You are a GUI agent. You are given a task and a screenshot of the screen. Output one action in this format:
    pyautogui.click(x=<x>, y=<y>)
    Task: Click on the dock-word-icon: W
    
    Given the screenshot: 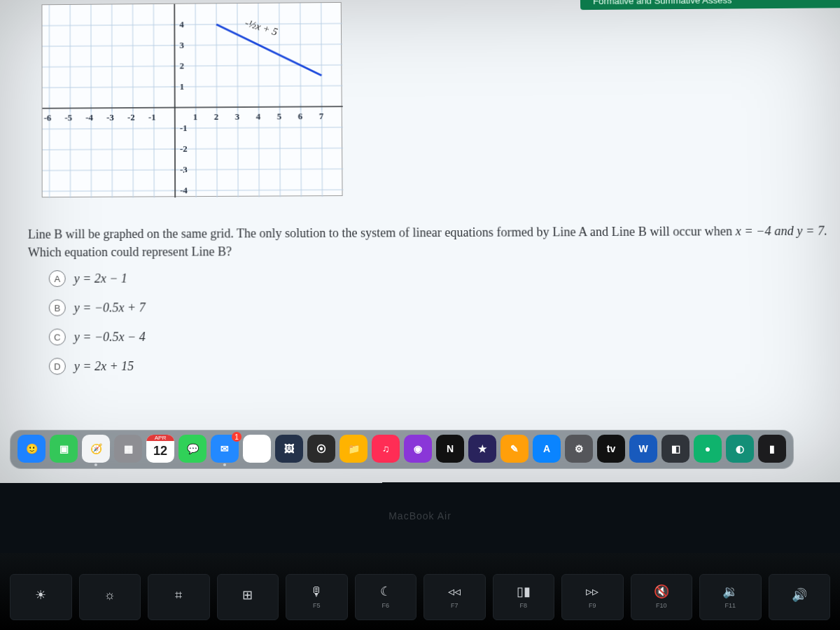 What is the action you would take?
    pyautogui.click(x=643, y=449)
    